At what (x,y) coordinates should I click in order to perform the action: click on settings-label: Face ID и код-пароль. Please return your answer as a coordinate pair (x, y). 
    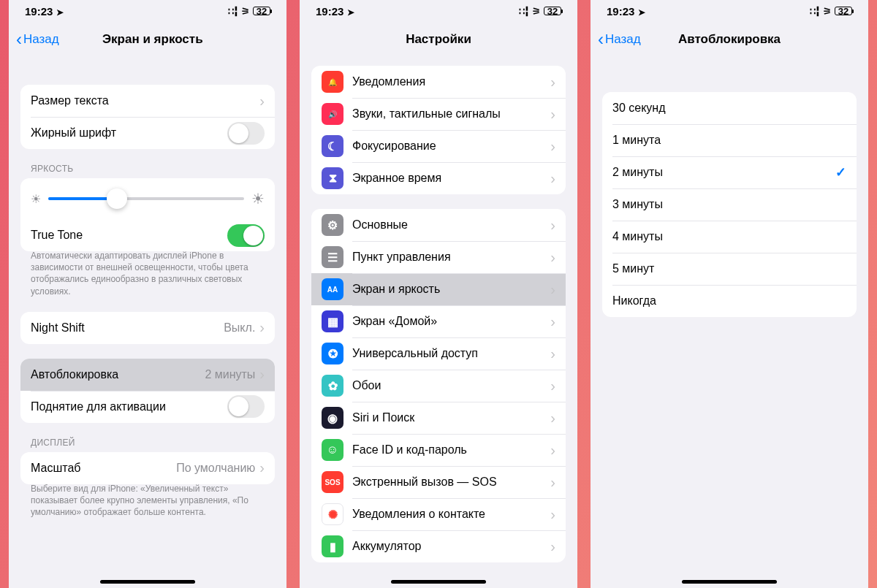
    Looking at the image, I should click on (452, 450).